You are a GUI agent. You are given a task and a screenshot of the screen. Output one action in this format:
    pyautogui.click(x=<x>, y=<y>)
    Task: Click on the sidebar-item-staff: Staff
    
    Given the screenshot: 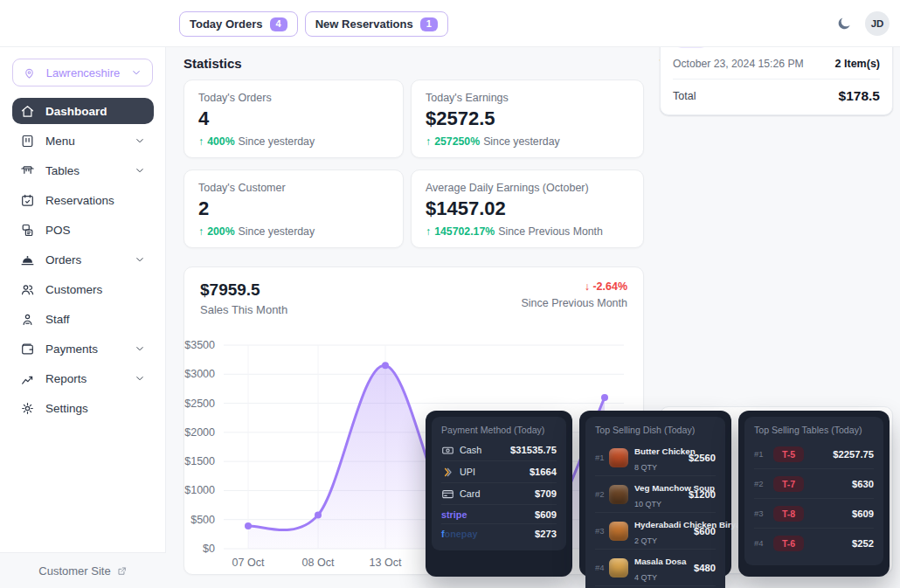 What is the action you would take?
    pyautogui.click(x=83, y=319)
    